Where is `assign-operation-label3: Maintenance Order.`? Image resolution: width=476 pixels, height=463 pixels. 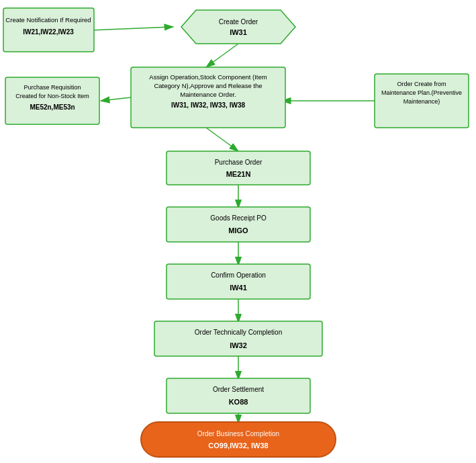 assign-operation-label3: Maintenance Order. is located at coordinates (208, 94).